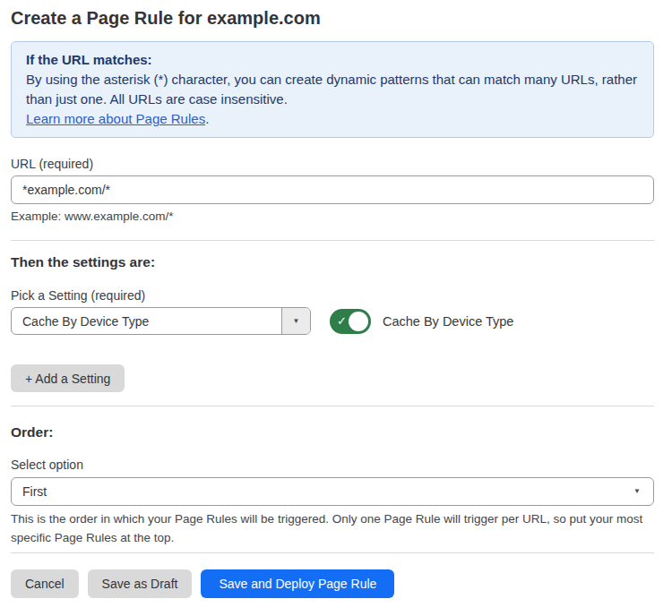 Image resolution: width=672 pixels, height=616 pixels. What do you see at coordinates (448, 321) in the screenshot?
I see `toggle-label: Cache By Device Type` at bounding box center [448, 321].